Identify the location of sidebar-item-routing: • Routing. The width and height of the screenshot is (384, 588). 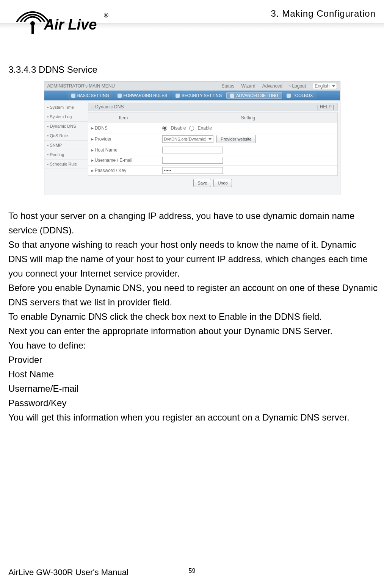
(66, 155).